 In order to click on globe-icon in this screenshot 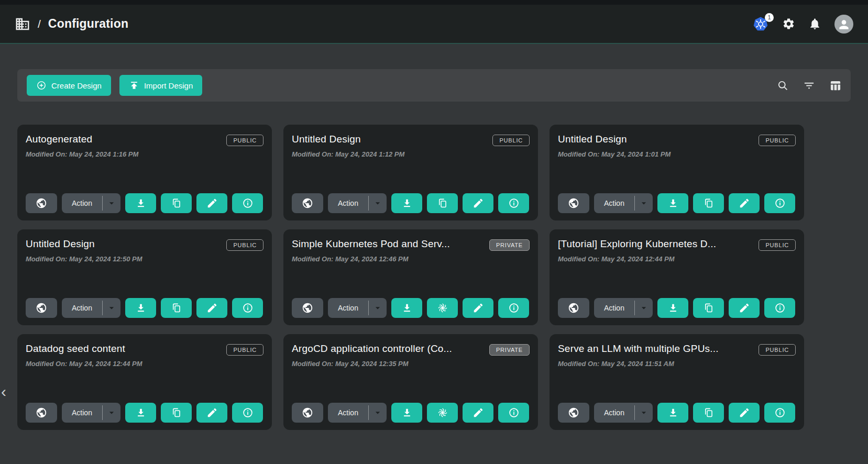, I will do `click(307, 413)`.